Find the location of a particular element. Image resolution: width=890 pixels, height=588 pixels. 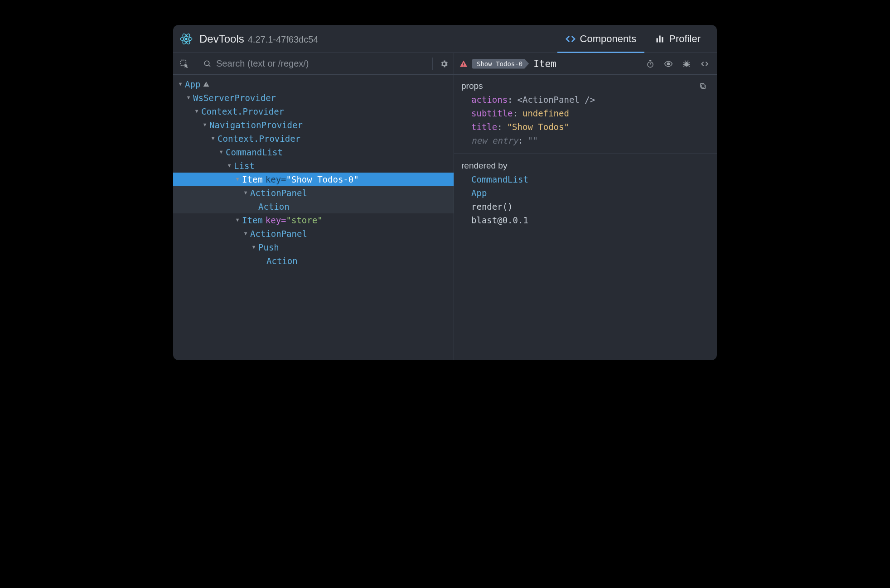

component-name: CommandList is located at coordinates (254, 152).